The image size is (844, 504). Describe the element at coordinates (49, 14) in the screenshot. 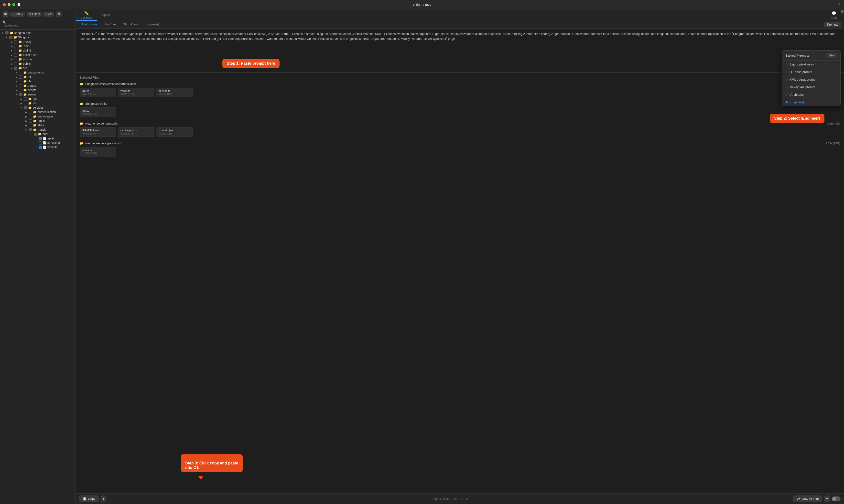

I see `clear-button: Clear` at that location.